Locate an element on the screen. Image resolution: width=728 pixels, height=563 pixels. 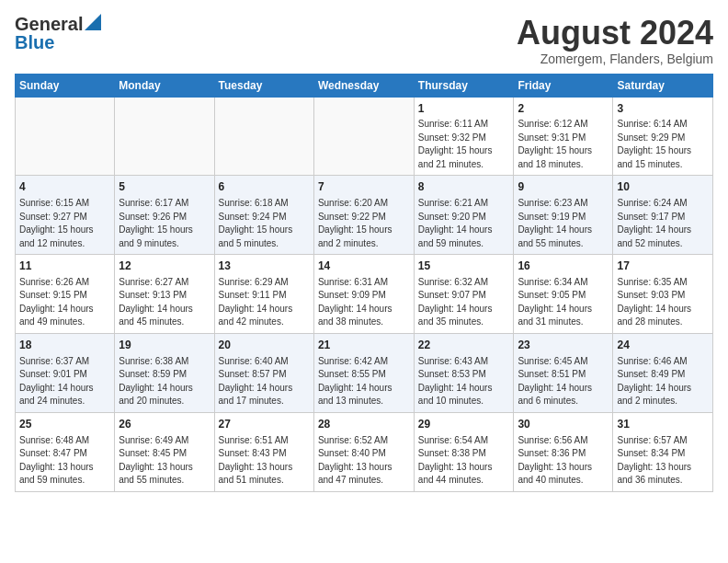
day-number: 2 is located at coordinates (563, 109).